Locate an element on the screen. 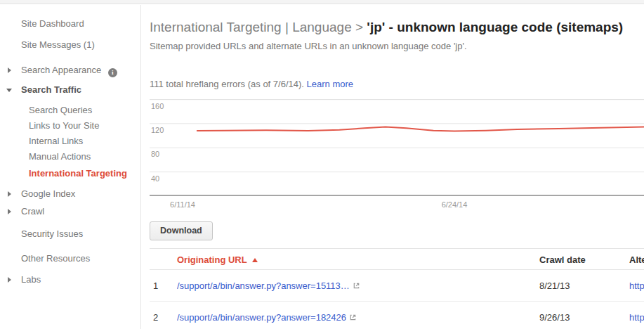 The image size is (644, 329). column-header-alternate-url: Alternate URL is located at coordinates (636, 260).